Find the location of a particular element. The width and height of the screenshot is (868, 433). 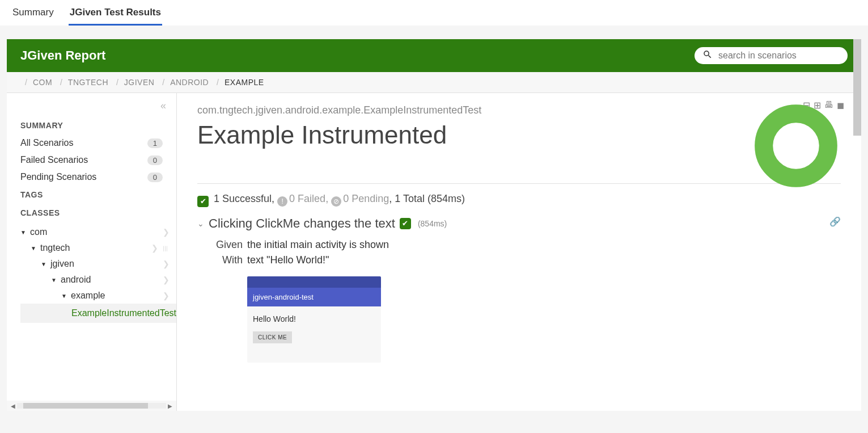

mock-clickme-button: CLICK ME is located at coordinates (272, 337).